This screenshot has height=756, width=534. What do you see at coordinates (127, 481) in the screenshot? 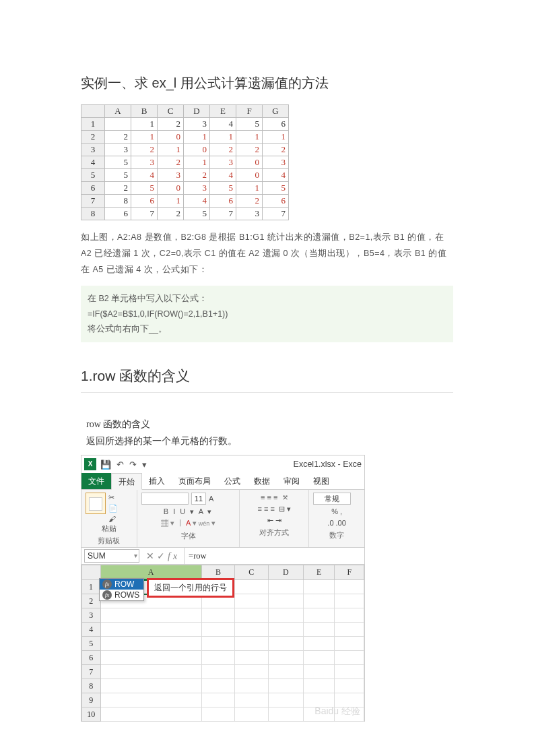
I see `tab-home: 开始` at bounding box center [127, 481].